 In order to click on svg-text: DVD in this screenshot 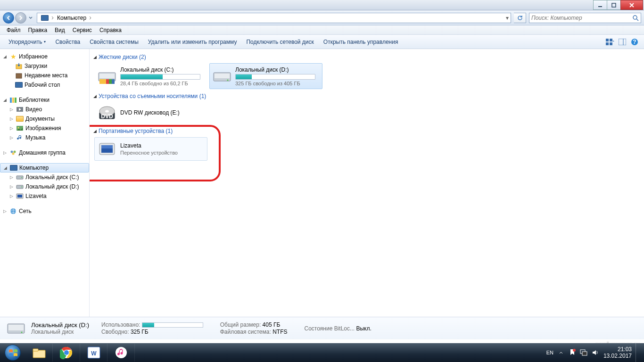, I will do `click(107, 116)`.